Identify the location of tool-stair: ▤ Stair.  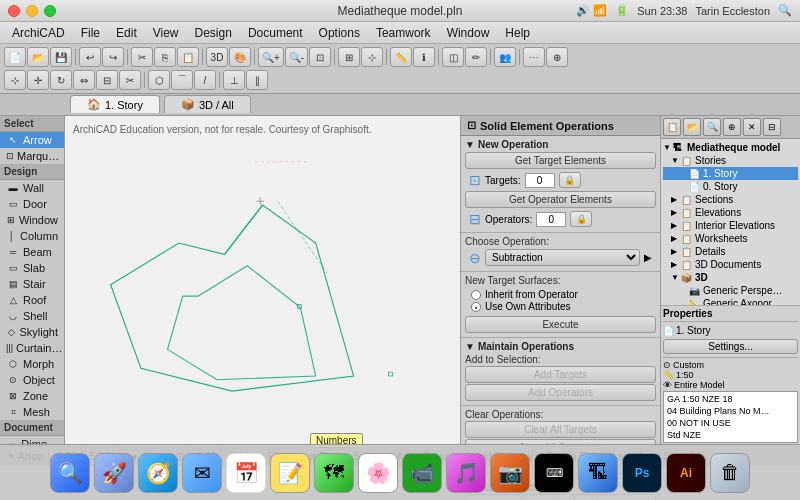
(32, 284).